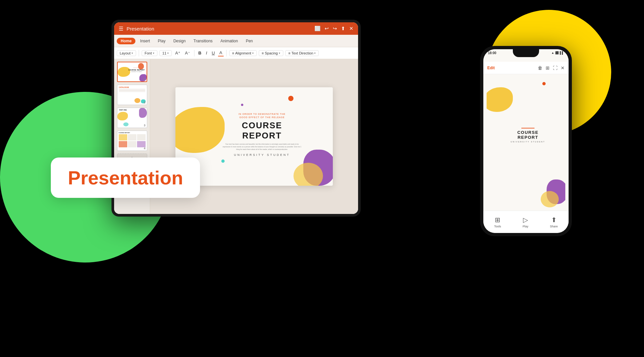 This screenshot has width=644, height=357. I want to click on font-label: Font, so click(148, 53).